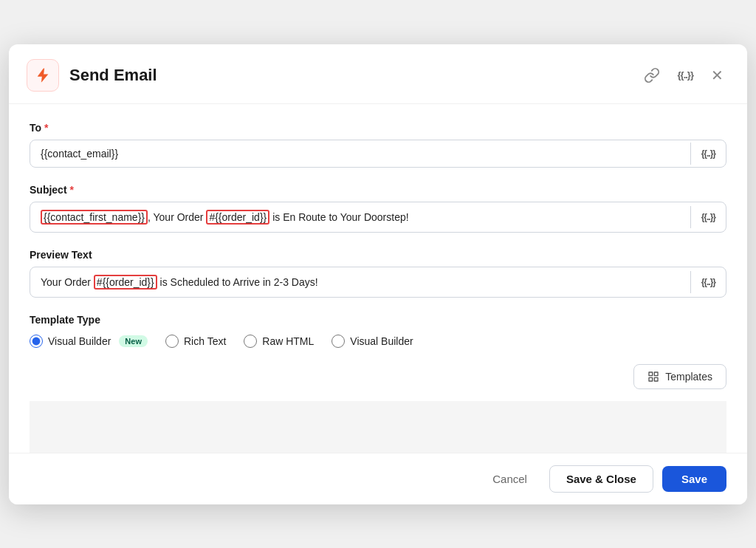  What do you see at coordinates (288, 341) in the screenshot?
I see `radio-raw-html-label: Raw HTML` at bounding box center [288, 341].